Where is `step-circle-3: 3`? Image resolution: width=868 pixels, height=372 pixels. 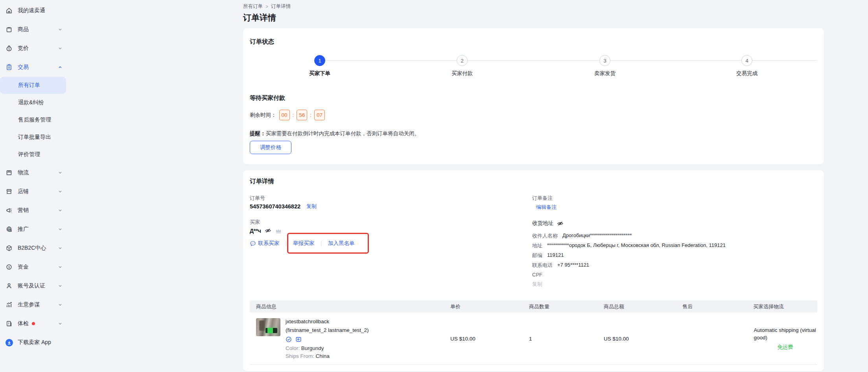
step-circle-3: 3 is located at coordinates (605, 61).